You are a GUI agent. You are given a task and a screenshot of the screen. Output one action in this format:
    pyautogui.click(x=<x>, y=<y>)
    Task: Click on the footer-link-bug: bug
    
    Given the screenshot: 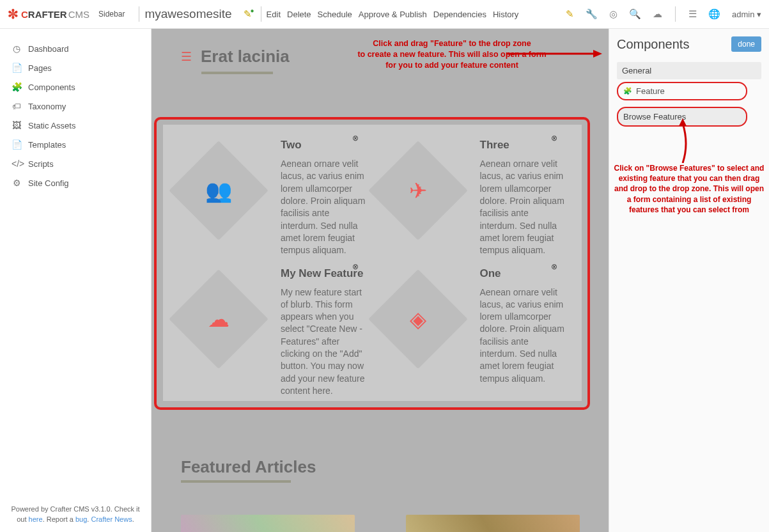 What is the action you would take?
    pyautogui.click(x=81, y=519)
    